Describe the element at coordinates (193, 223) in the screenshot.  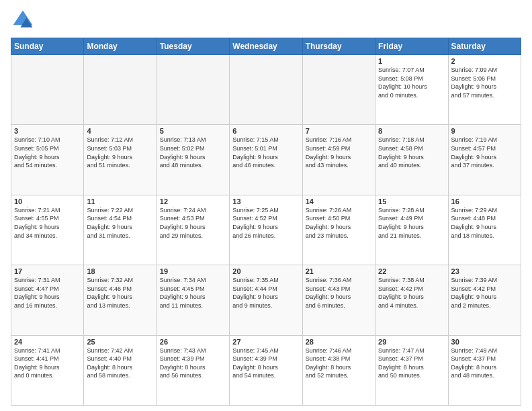
I see `day-info: Sunrise: 7:24 AM Sunset: 4:53 PM Dayligh…` at that location.